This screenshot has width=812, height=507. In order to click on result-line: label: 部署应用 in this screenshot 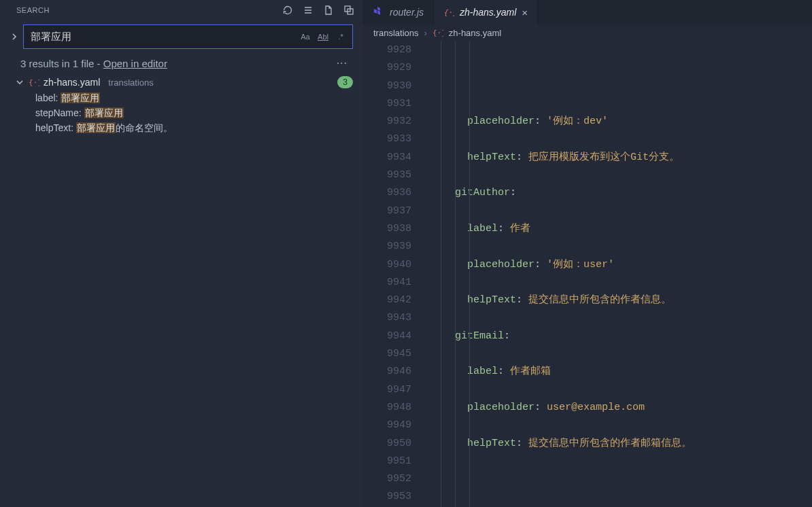, I will do `click(181, 99)`.